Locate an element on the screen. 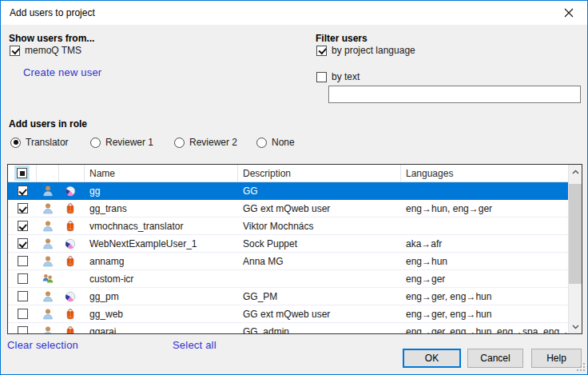 Image resolution: width=588 pixels, height=375 pixels. select-all-checkbox is located at coordinates (22, 173).